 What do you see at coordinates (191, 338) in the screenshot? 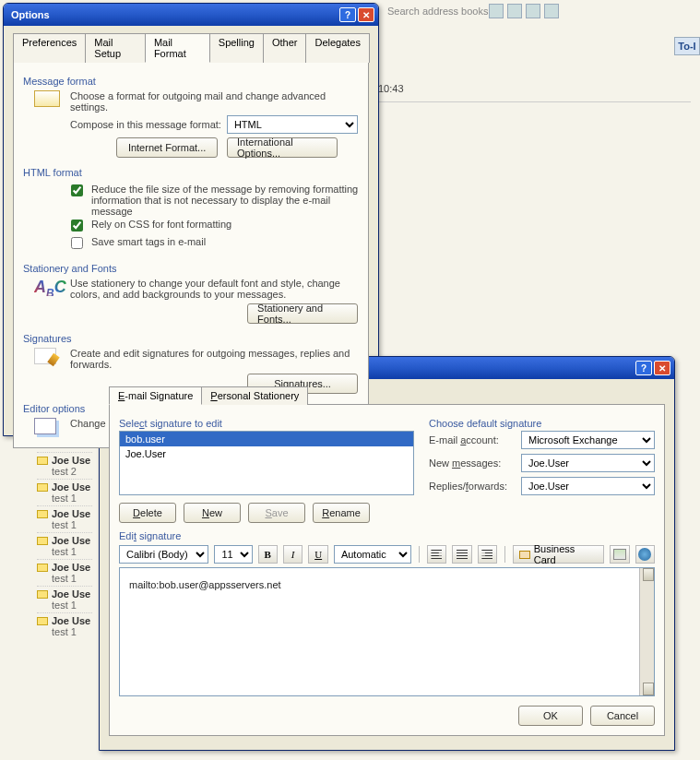
I see `signatures-heading: Signatures` at bounding box center [191, 338].